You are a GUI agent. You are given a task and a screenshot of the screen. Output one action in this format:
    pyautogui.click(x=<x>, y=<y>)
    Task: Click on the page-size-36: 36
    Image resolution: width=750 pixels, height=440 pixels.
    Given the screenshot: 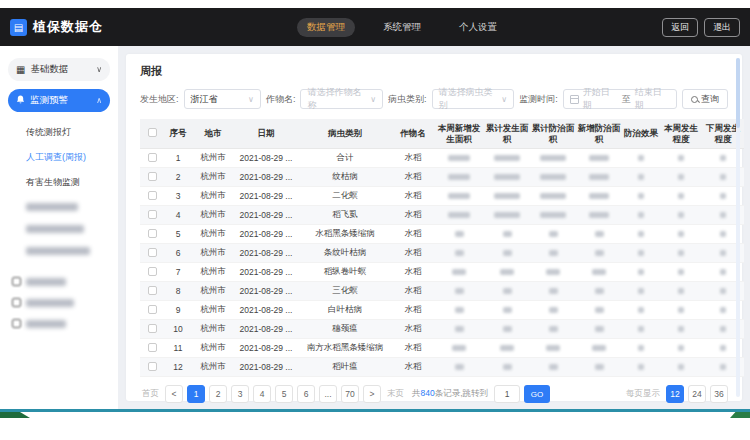 What is the action you would take?
    pyautogui.click(x=719, y=394)
    